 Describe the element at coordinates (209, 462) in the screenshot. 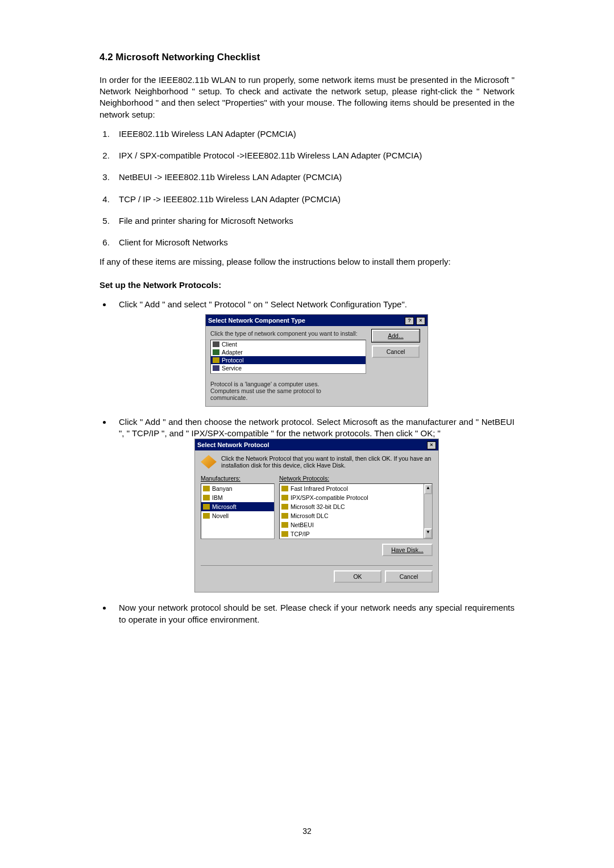

I see `info-icon` at that location.